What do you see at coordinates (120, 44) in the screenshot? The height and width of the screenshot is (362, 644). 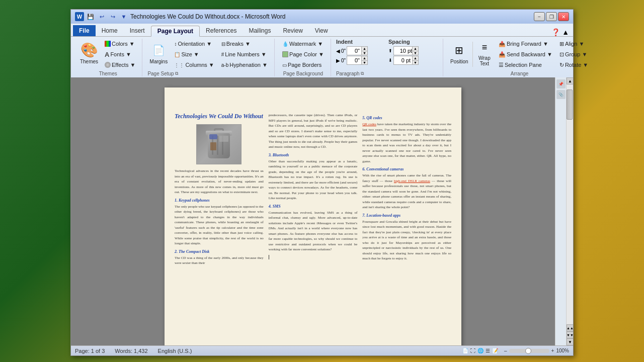 I see `colors-button: Colors ▼` at bounding box center [120, 44].